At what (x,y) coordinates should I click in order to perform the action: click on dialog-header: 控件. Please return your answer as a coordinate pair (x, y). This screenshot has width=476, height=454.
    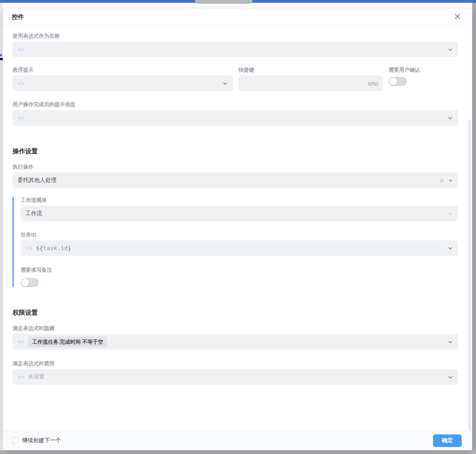
    Looking at the image, I should click on (237, 17).